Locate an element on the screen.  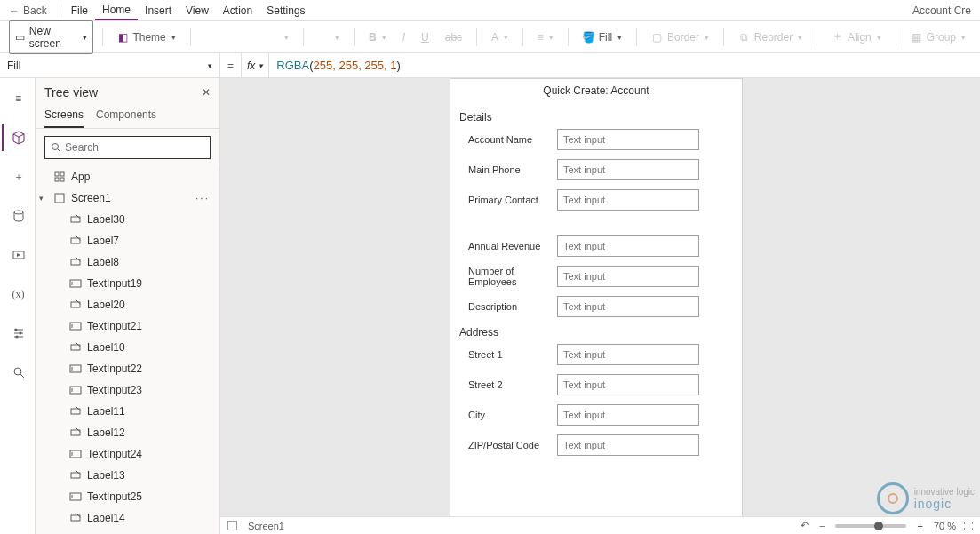
tree-node-label14: Label14··· is located at coordinates (127, 518).